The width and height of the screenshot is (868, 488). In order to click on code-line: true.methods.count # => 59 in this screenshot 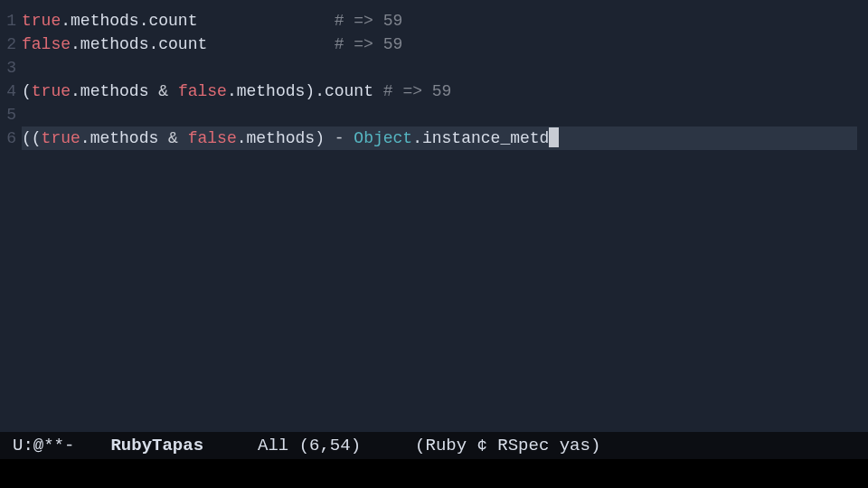, I will do `click(445, 21)`.